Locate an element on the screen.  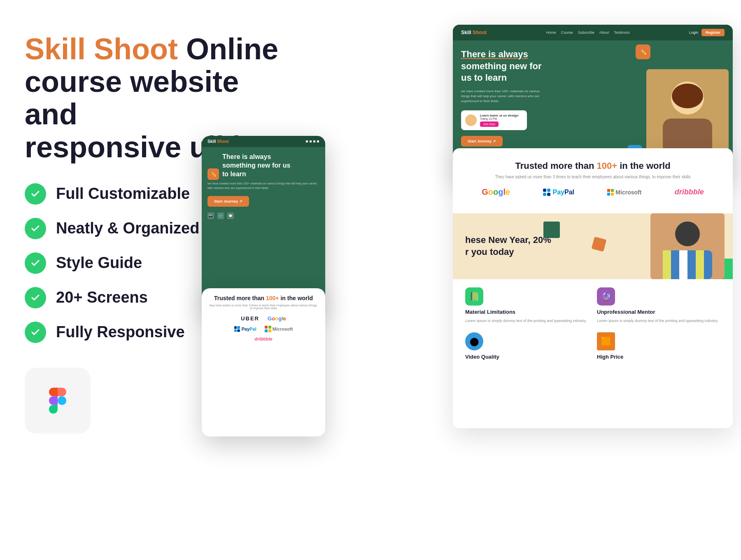
nav-link-about: About is located at coordinates (604, 33).